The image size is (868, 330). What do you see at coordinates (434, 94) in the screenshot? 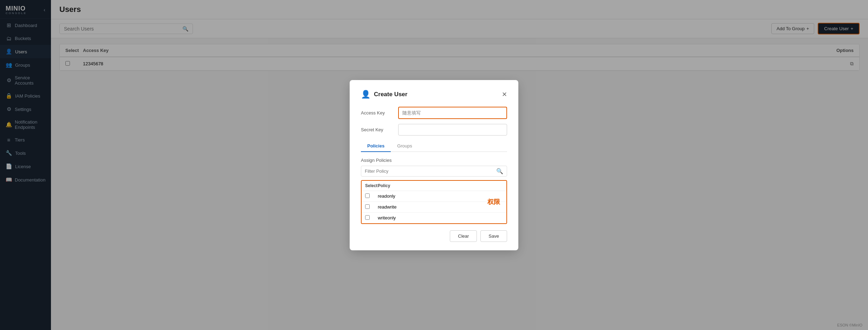
I see `modal-header: 👤 Create User ✕` at bounding box center [434, 94].